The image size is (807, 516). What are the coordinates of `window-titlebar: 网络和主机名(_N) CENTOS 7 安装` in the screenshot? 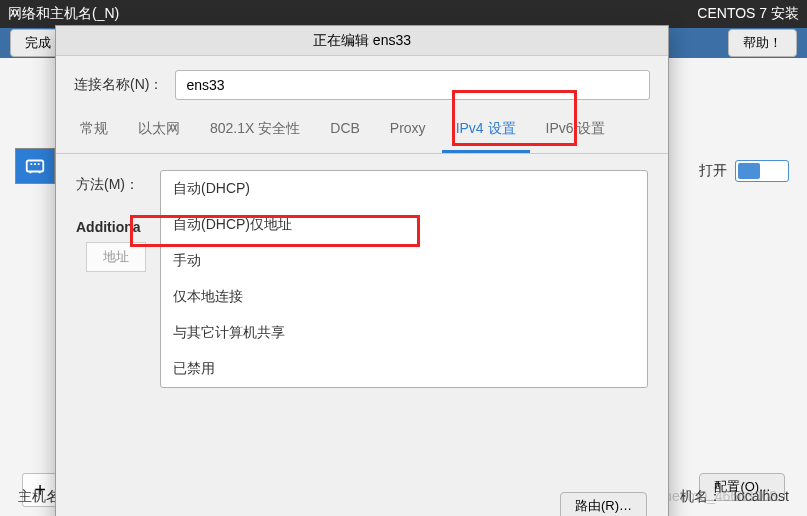 It's located at (404, 14).